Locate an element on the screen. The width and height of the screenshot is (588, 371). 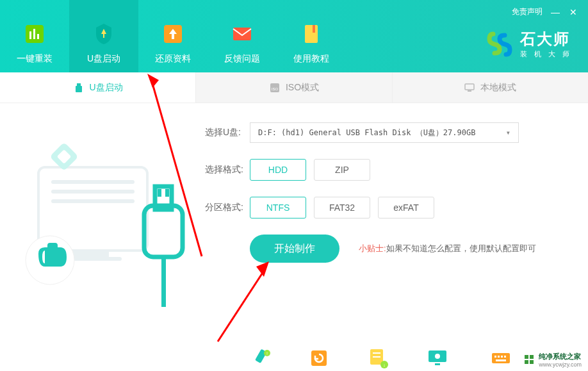
close-button: ✕ is located at coordinates (573, 12).